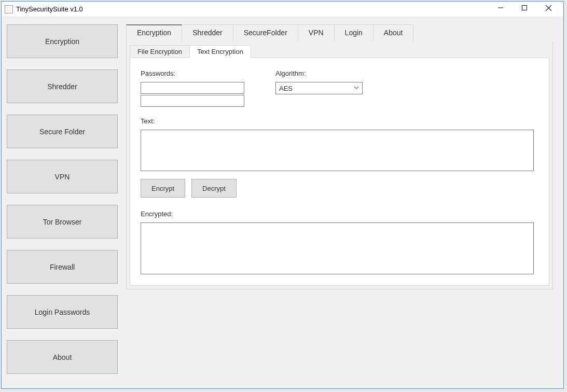 Image resolution: width=567 pixels, height=392 pixels. Describe the element at coordinates (160, 52) in the screenshot. I see `subtab-file-encryption: File Encryption` at that location.